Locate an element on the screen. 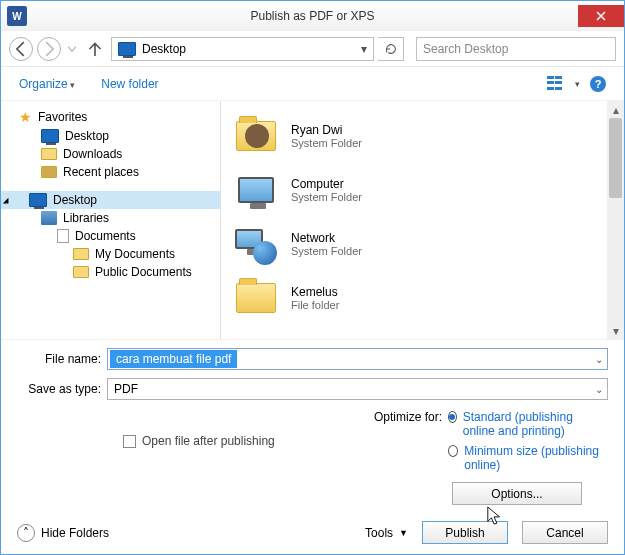  star-icon: ★ is located at coordinates (26, 117).